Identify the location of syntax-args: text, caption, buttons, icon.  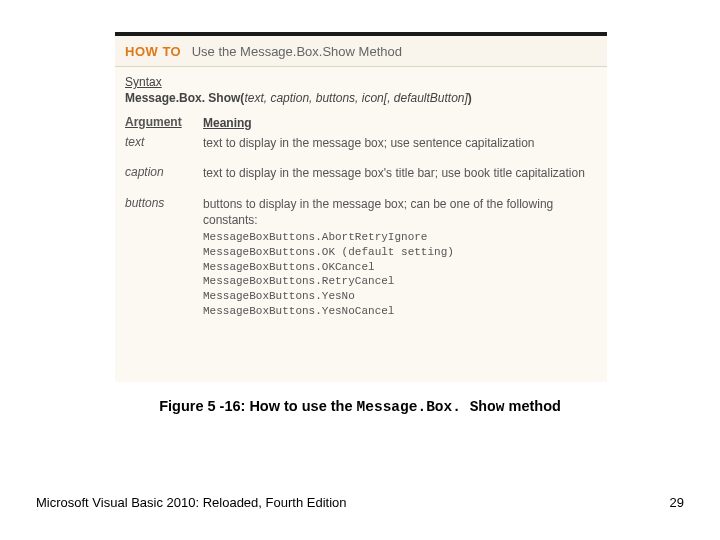
(314, 98).